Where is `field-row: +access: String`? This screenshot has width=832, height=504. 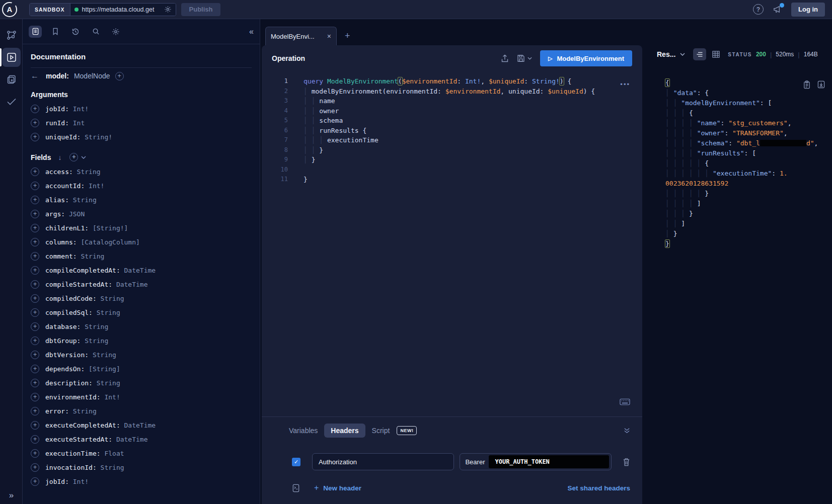 field-row: +access: String is located at coordinates (141, 172).